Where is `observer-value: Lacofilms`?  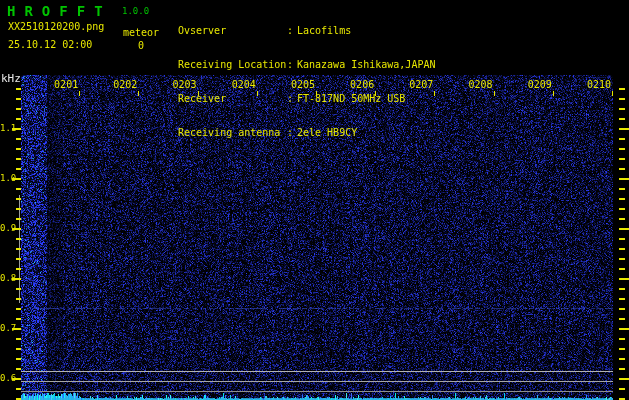
observer-value: Lacofilms is located at coordinates (324, 30).